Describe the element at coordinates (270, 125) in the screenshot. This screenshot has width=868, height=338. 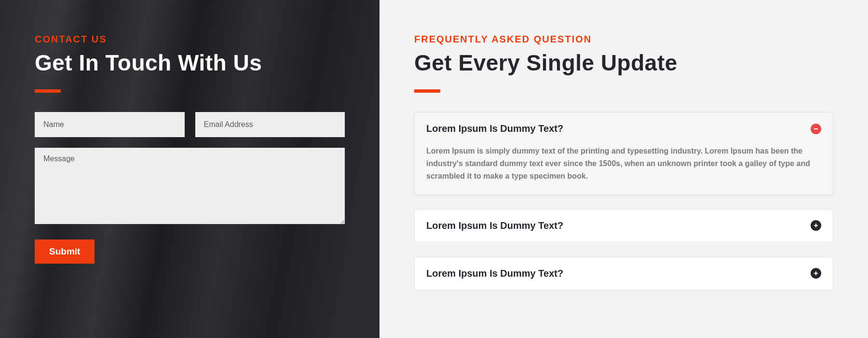
I see `email-field` at that location.